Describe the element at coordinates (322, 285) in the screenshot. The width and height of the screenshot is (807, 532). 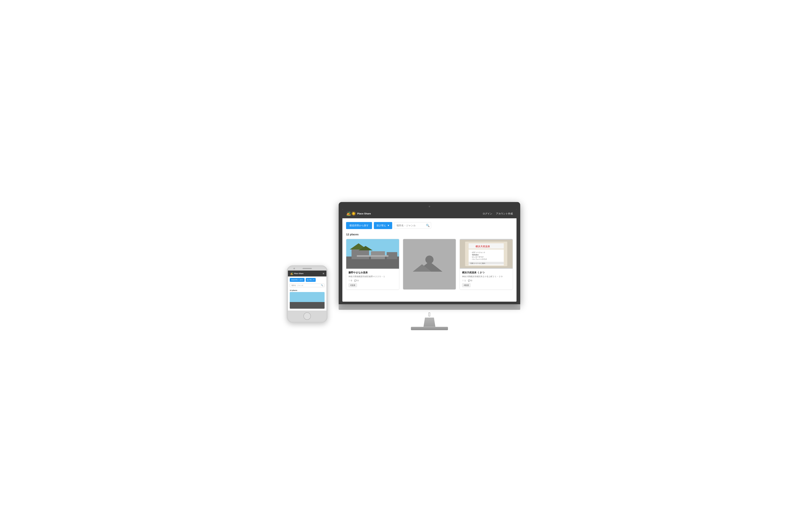
I see `phone-search-icon: 🔍` at that location.